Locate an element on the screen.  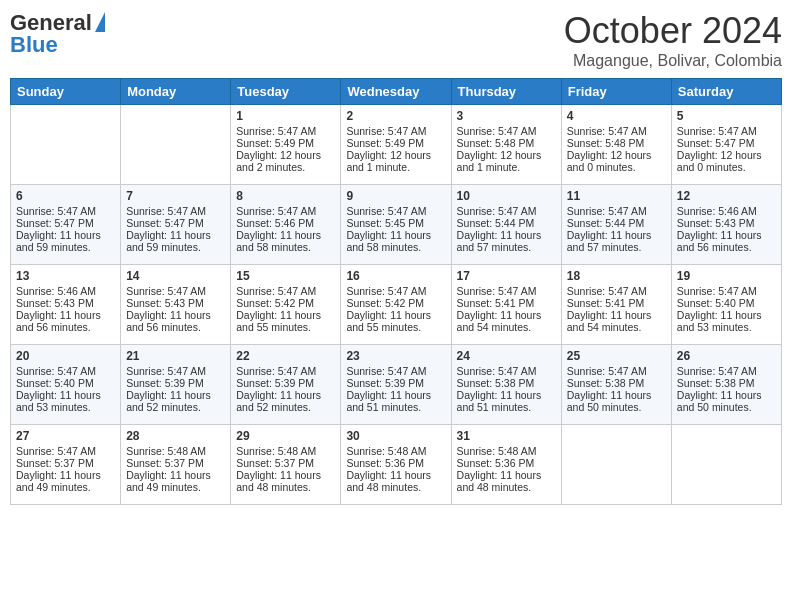
sunset-text: Sunset: 5:40 PM is located at coordinates (726, 303).